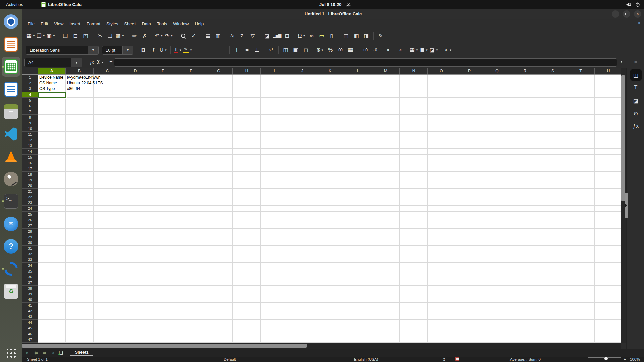 This screenshot has width=644, height=362. I want to click on insert-comment-button: ▭, so click(322, 36).